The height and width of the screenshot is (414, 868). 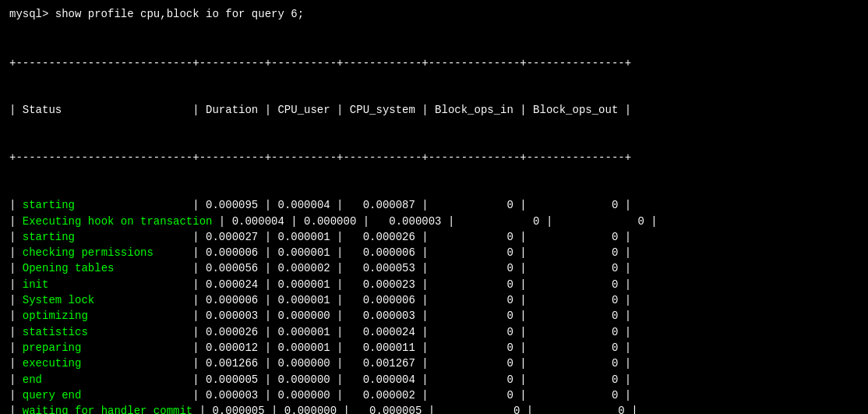 What do you see at coordinates (434, 300) in the screenshot?
I see `table-row: | System lock | 0.000006 | 0.000001 | 0.…` at bounding box center [434, 300].